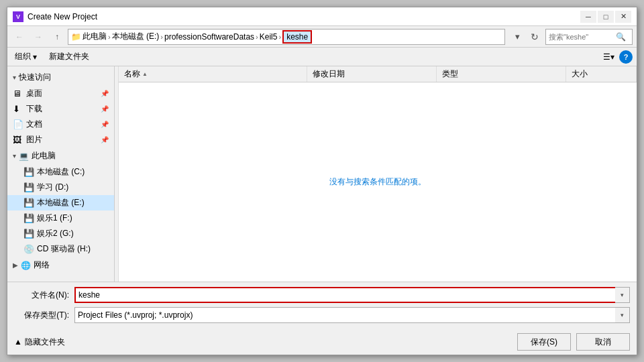 This screenshot has width=644, height=362. Describe the element at coordinates (60, 78) in the screenshot. I see `sidebar-quick-access-header: ▾ 快速访问` at that location.